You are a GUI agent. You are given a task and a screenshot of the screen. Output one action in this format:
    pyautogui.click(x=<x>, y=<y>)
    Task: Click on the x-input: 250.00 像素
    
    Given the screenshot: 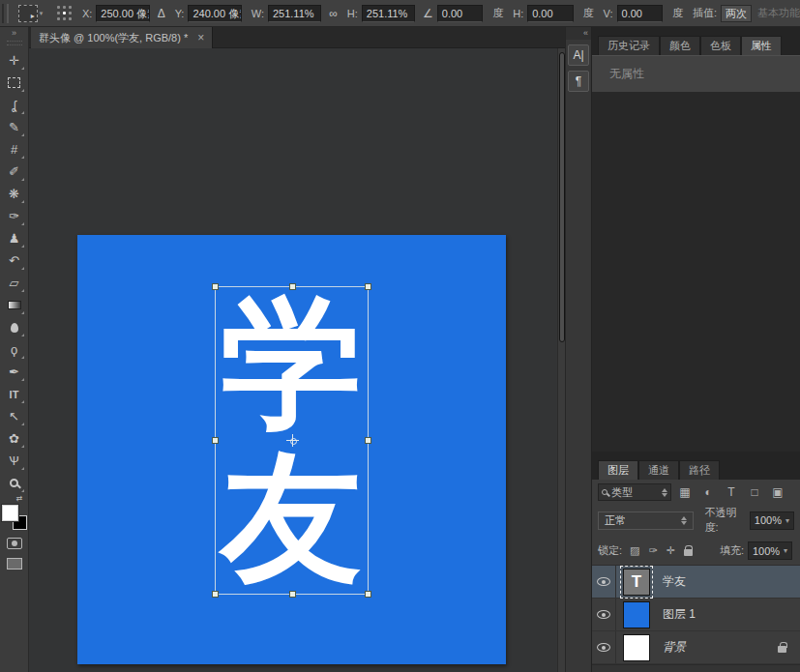 What is the action you would take?
    pyautogui.click(x=122, y=14)
    